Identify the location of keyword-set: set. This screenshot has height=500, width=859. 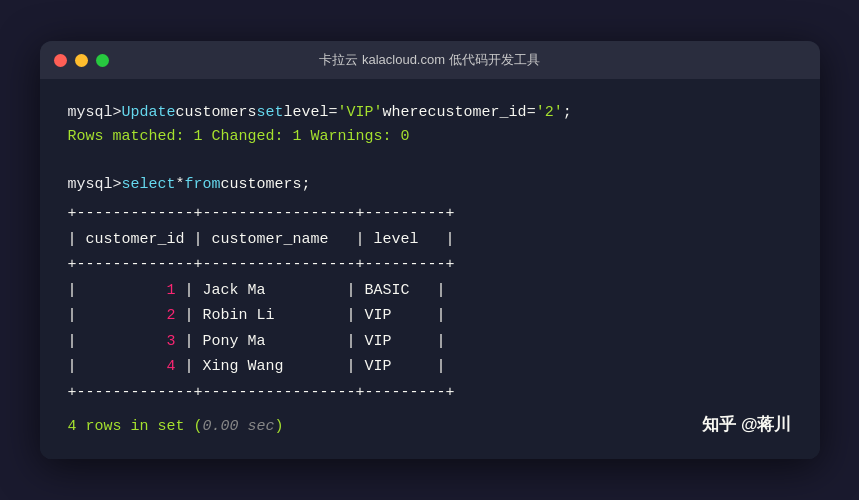
(270, 113).